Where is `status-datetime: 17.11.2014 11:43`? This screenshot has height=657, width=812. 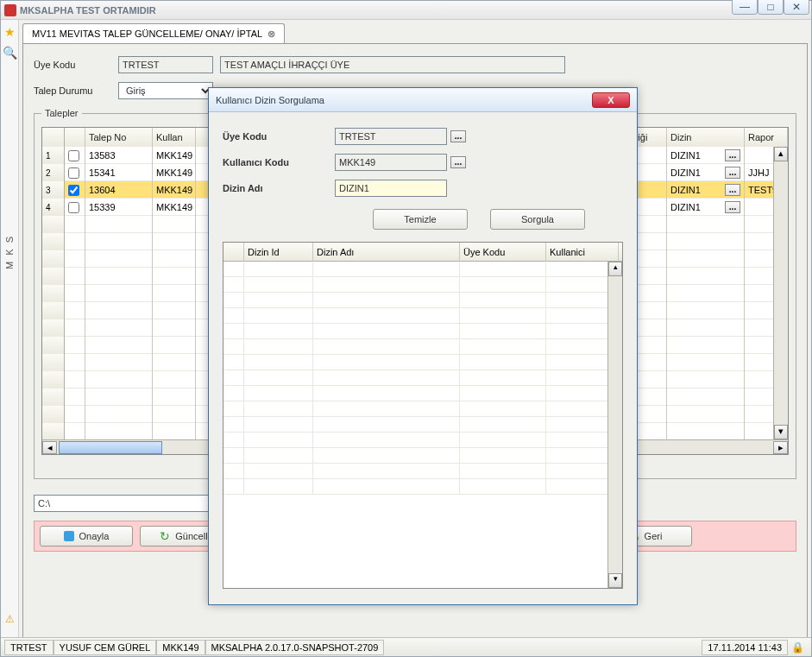
status-datetime: 17.11.2014 11:43 is located at coordinates (745, 648).